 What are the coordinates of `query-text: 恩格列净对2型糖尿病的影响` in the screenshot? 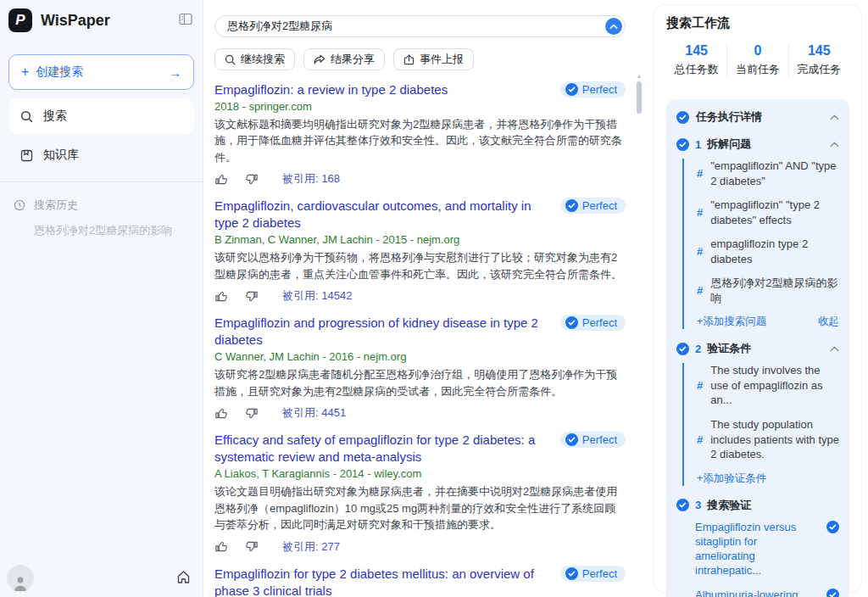 It's located at (775, 290).